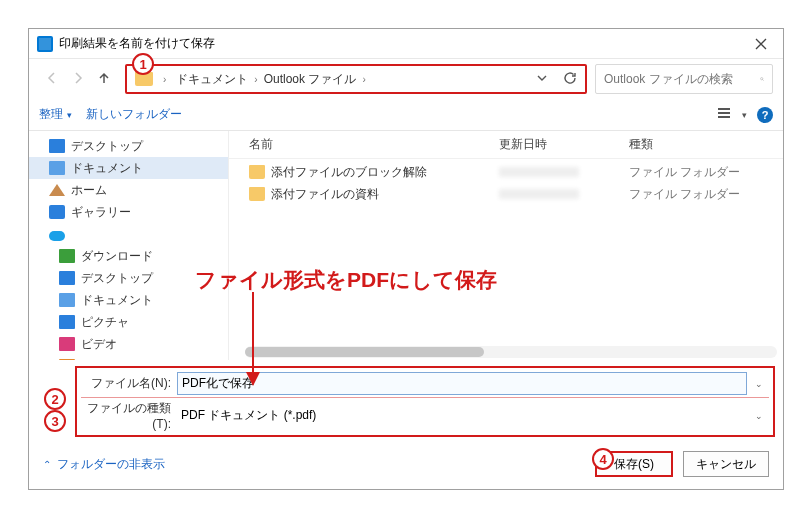 The image size is (812, 517). Describe the element at coordinates (726, 464) in the screenshot. I see `cancel-label: キャンセル` at that location.